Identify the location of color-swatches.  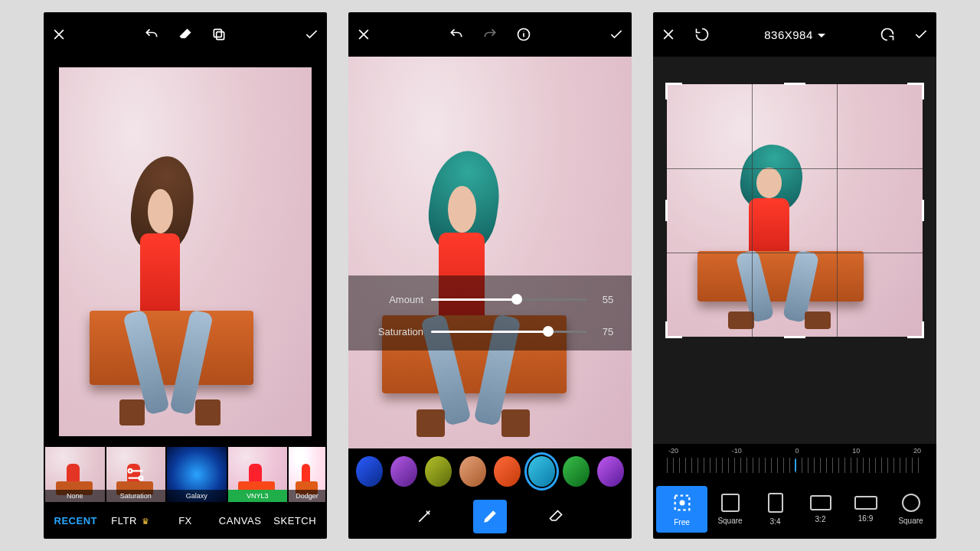
(490, 471).